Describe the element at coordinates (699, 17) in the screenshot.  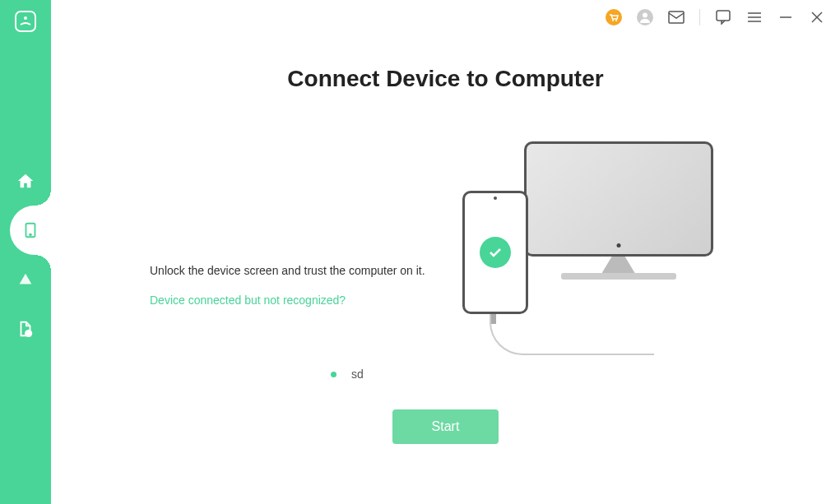
I see `titlebar-divider` at that location.